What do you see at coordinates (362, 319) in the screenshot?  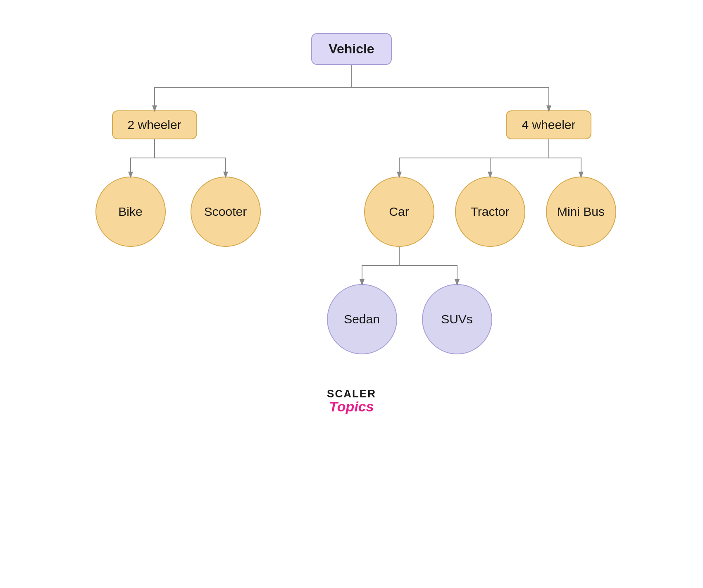 I see `sedan-node: Sedan` at bounding box center [362, 319].